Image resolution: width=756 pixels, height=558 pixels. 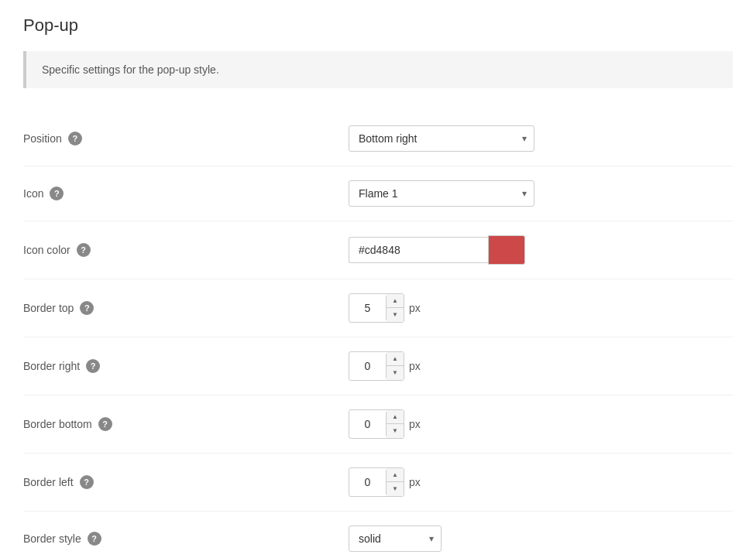 What do you see at coordinates (384, 308) in the screenshot?
I see `border-top-number-wrapper: ▲ ▼ px` at bounding box center [384, 308].